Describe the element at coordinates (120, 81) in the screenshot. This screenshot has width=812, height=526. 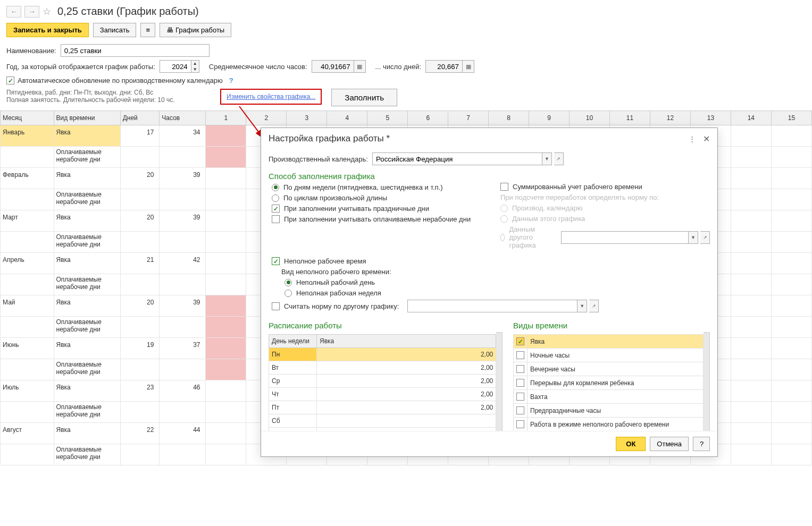
I see `auto-update-label: Автоматическое обновление по производств…` at that location.